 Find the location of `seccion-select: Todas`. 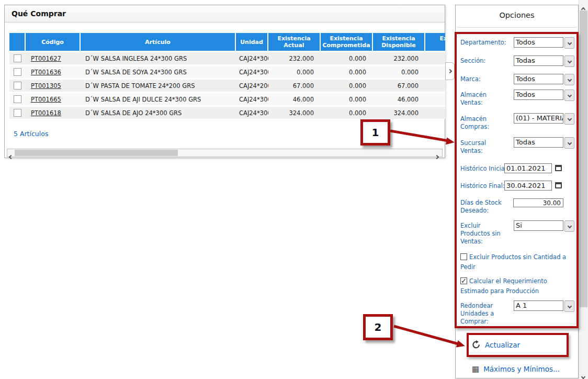

seccion-select: Todas is located at coordinates (544, 61).